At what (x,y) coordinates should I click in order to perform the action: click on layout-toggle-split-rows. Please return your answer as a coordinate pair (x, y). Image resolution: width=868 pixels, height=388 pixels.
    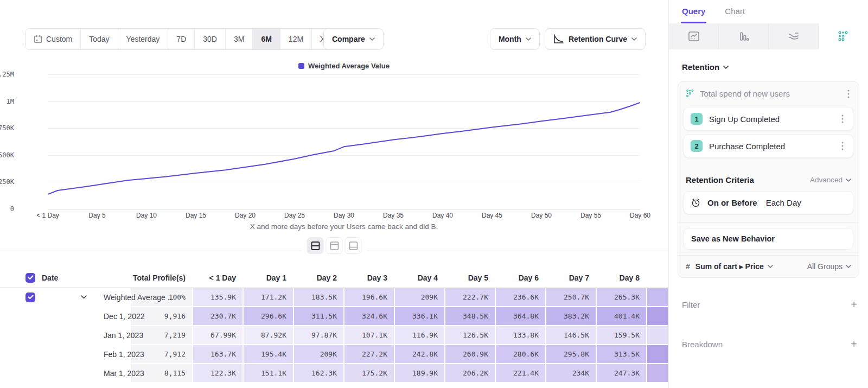
    Looking at the image, I should click on (316, 245).